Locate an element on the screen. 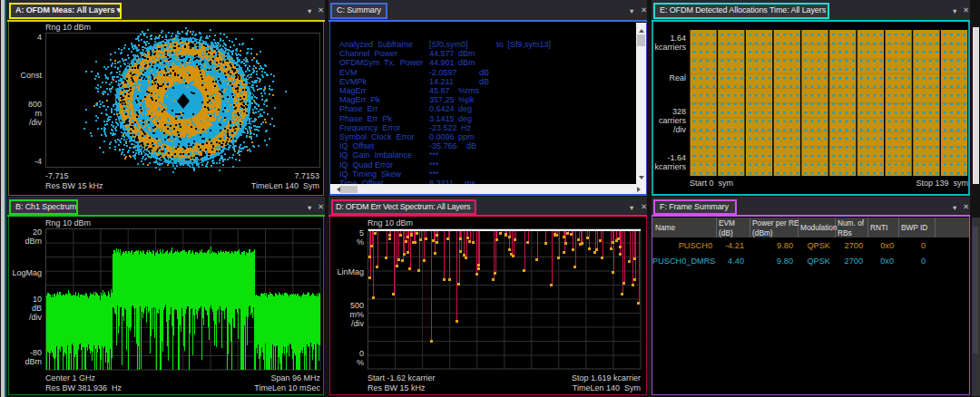  svg-text: Center 1 GHz is located at coordinates (71, 378).